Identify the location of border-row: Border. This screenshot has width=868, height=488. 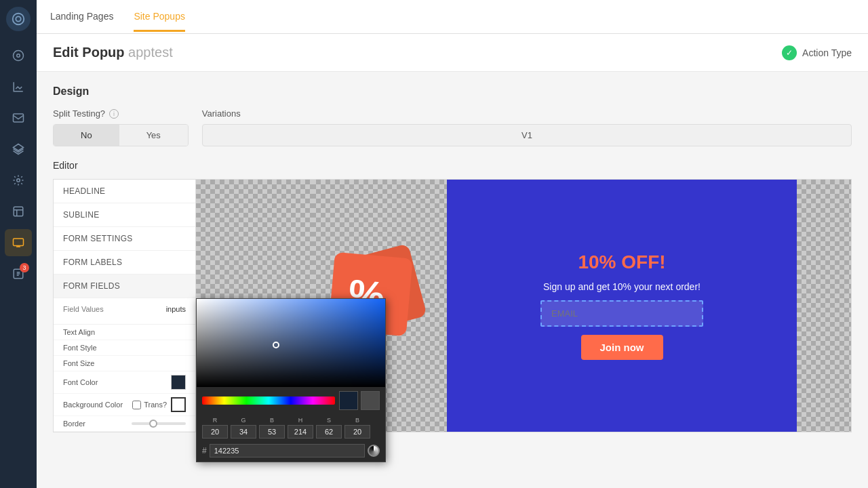
(125, 424).